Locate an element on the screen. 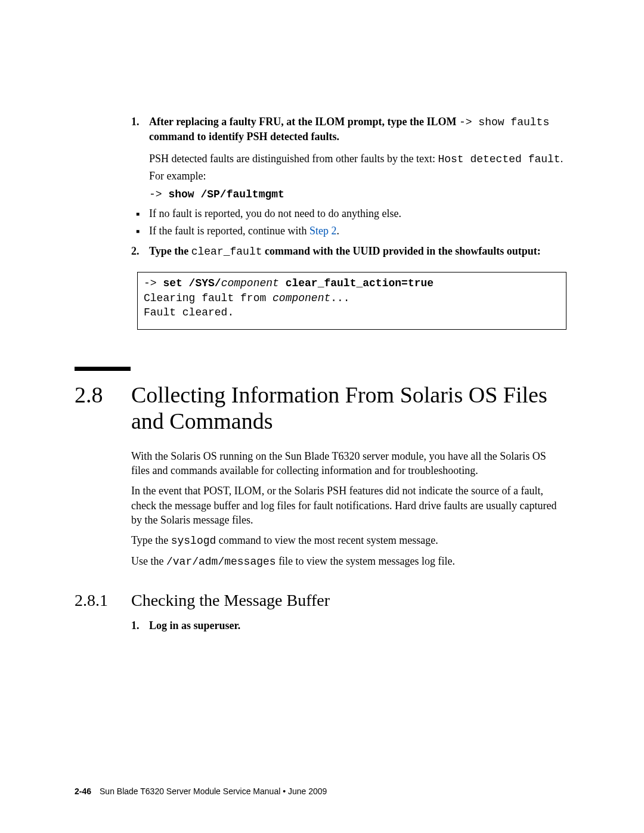 This screenshot has height=833, width=644. section-title: Collecting Information From Solaris OS F… is located at coordinates (349, 408).